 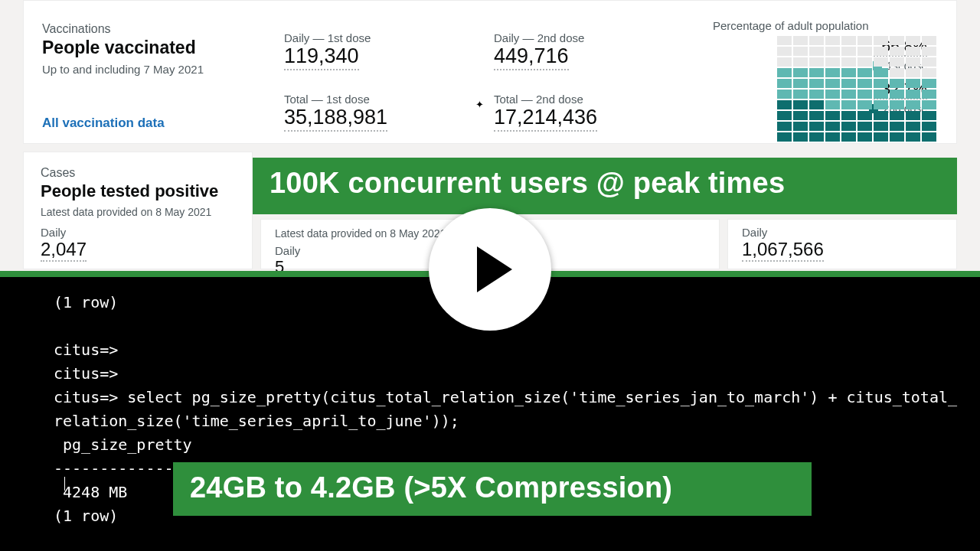 What do you see at coordinates (805, 26) in the screenshot?
I see `waffle-title: Percentage of adult population` at bounding box center [805, 26].